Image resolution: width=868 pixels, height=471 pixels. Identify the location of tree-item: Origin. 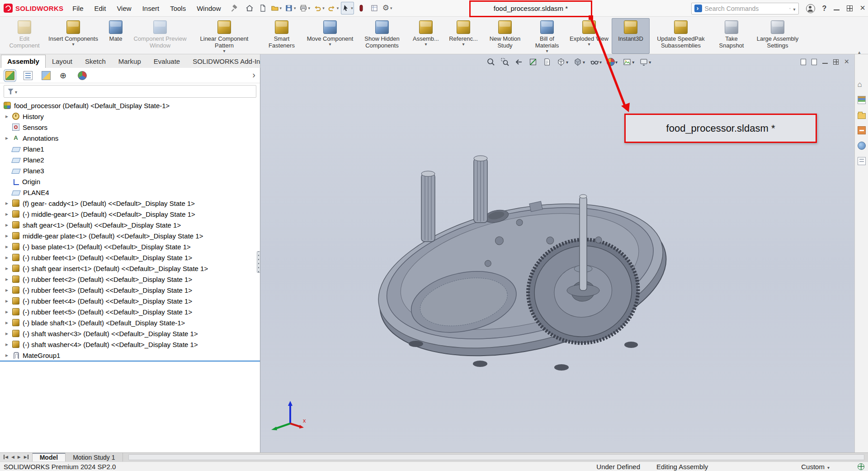
(130, 181).